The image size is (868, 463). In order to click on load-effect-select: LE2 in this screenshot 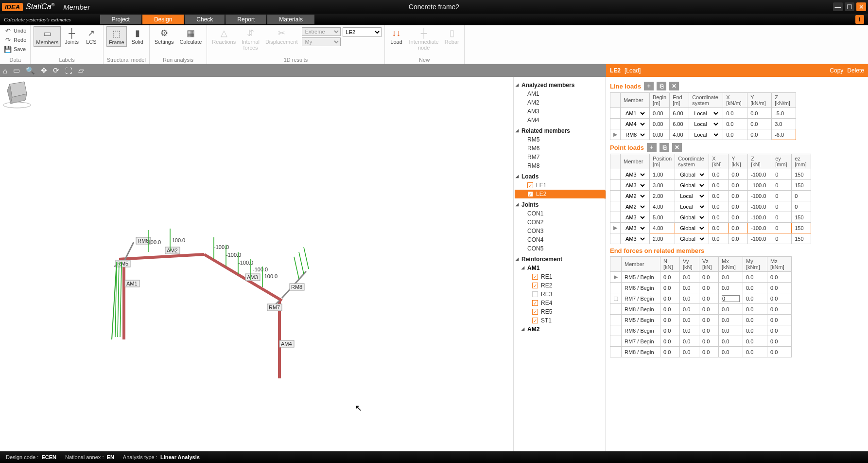, I will do `click(362, 32)`.